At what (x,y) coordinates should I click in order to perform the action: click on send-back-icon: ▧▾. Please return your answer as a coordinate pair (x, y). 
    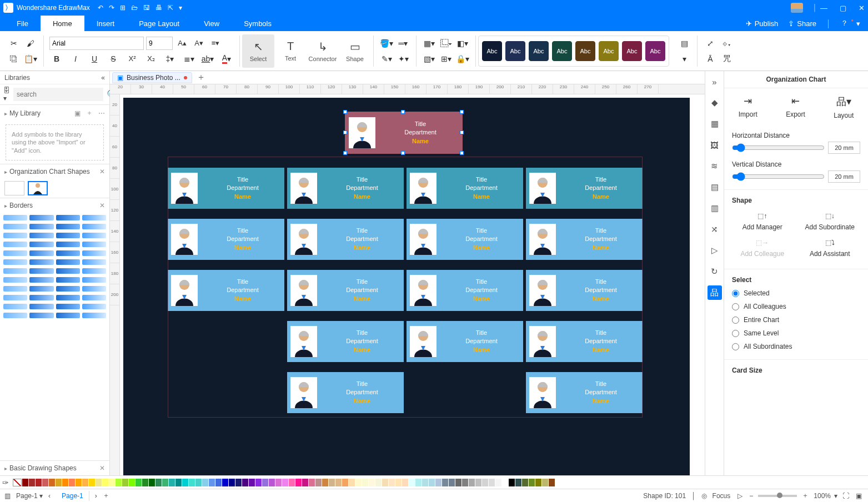
    Looking at the image, I should click on (429, 59).